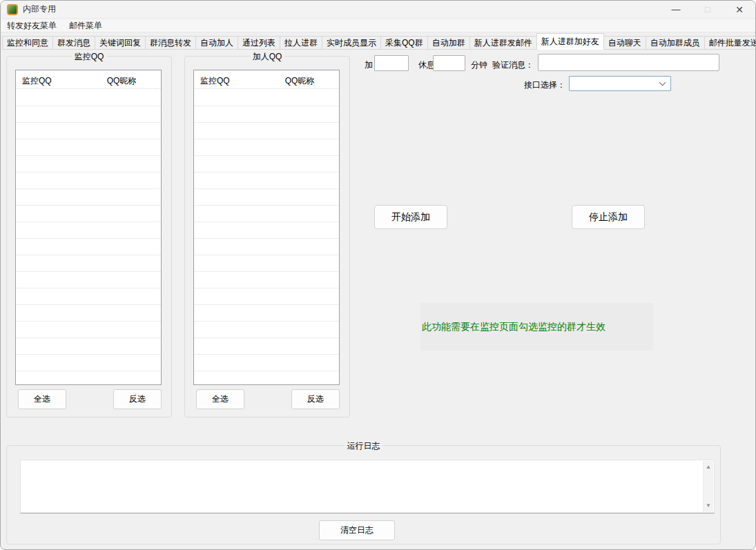  I want to click on scroll-down-icon: ▼, so click(708, 506).